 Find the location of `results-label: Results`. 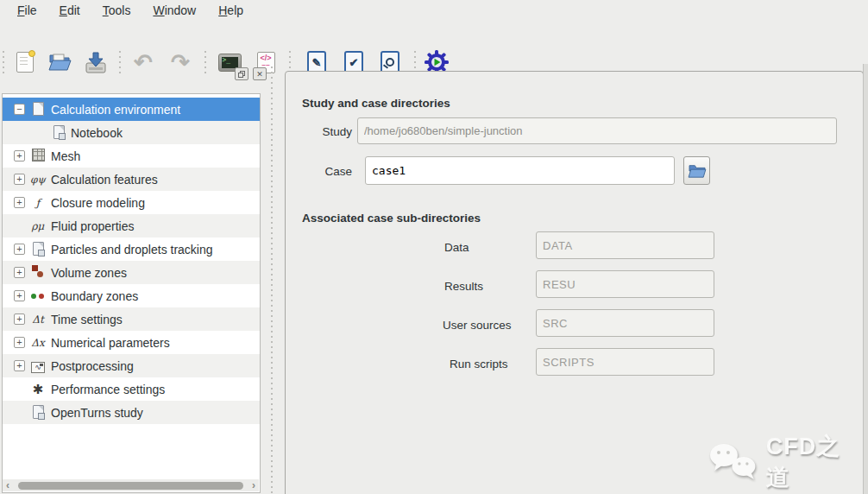

results-label: Results is located at coordinates (464, 287).